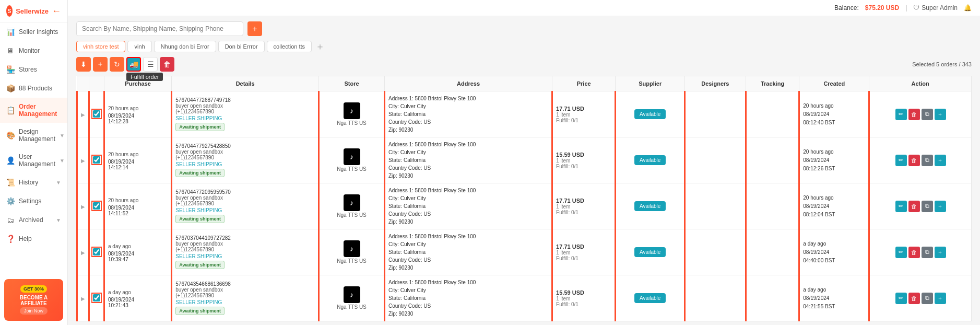  Describe the element at coordinates (245, 206) in the screenshot. I see `details-cell: 5767044772095959570 buyer open sandbox (…` at that location.